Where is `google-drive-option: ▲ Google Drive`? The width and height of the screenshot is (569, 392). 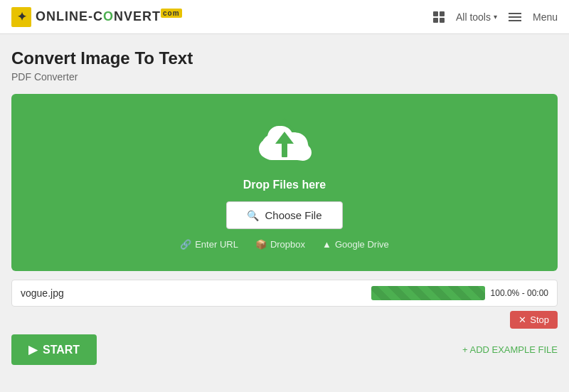 google-drive-option: ▲ Google Drive is located at coordinates (356, 245).